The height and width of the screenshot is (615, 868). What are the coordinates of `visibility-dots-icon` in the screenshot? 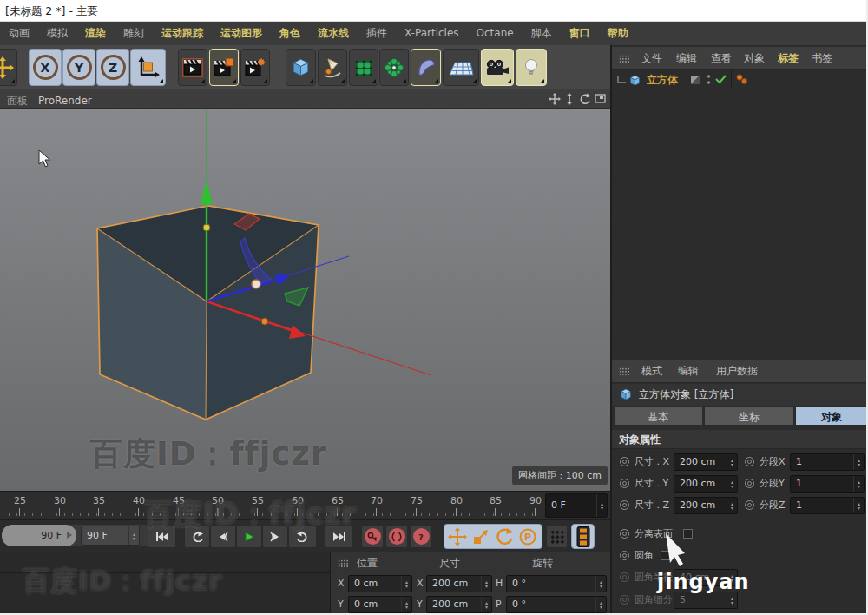 It's located at (708, 80).